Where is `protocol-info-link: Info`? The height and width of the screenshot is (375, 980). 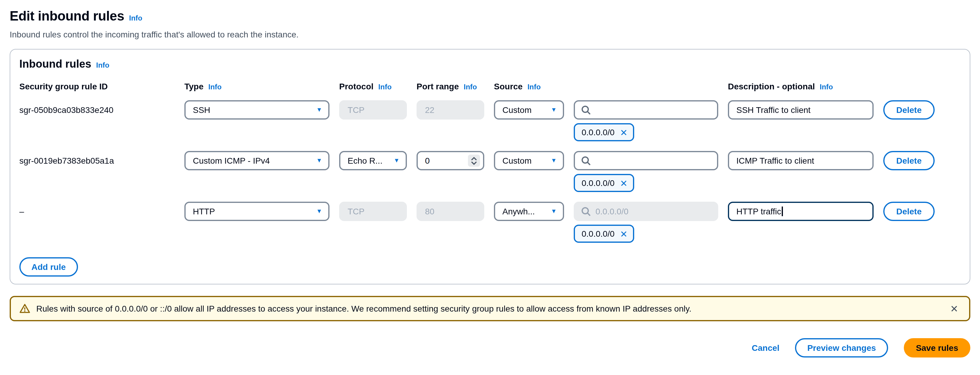 protocol-info-link: Info is located at coordinates (385, 87).